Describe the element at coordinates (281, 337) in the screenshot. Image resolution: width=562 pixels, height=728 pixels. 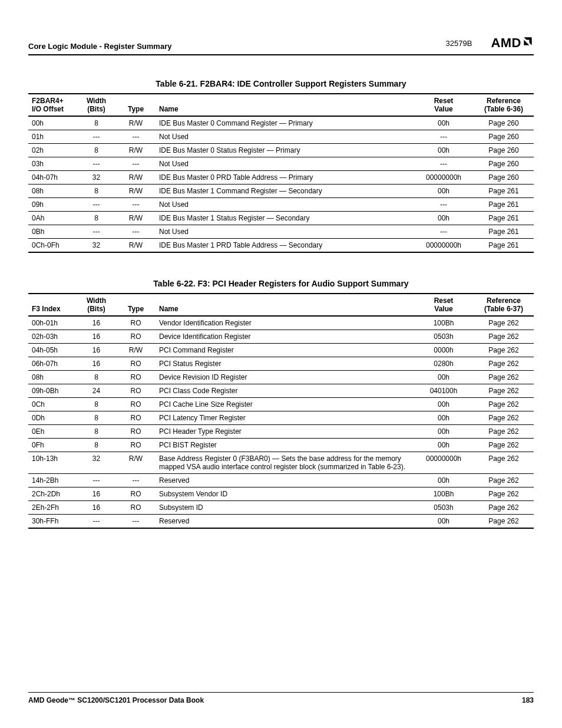
I see `table-row: 02h-03h16RODevice Identification Registe…` at that location.